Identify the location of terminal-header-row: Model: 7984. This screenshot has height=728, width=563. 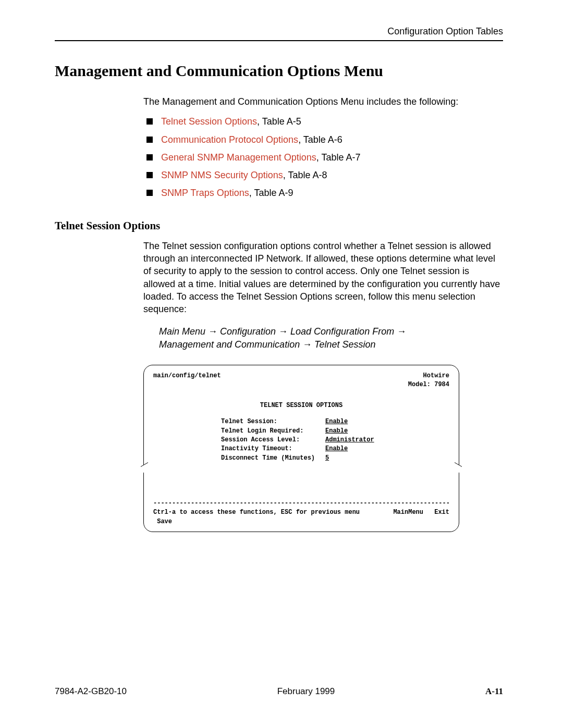
(301, 385).